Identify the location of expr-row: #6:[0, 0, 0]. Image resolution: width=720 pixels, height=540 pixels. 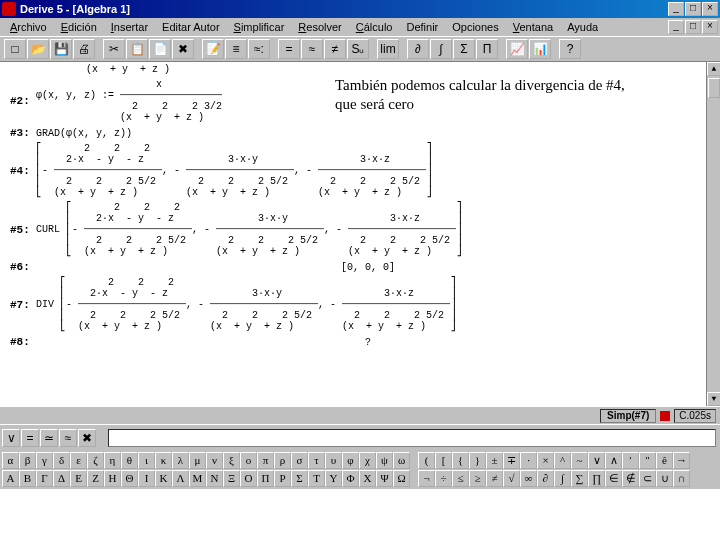
(360, 267).